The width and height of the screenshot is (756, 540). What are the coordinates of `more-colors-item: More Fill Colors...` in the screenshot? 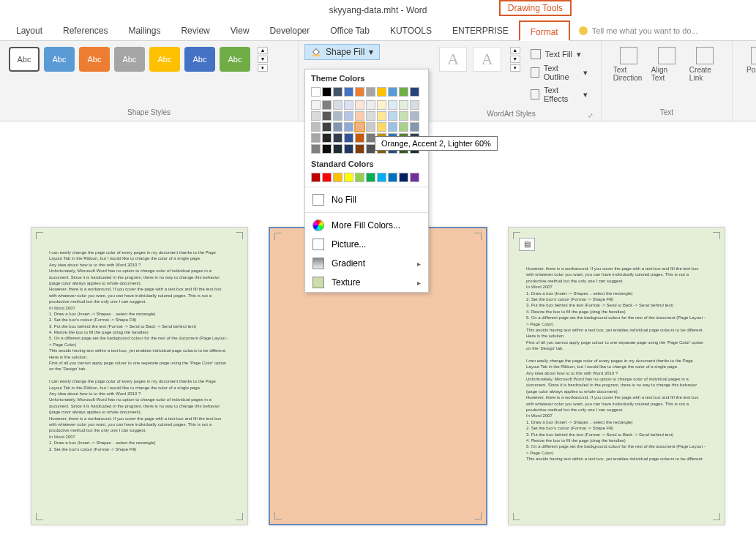 It's located at (367, 225).